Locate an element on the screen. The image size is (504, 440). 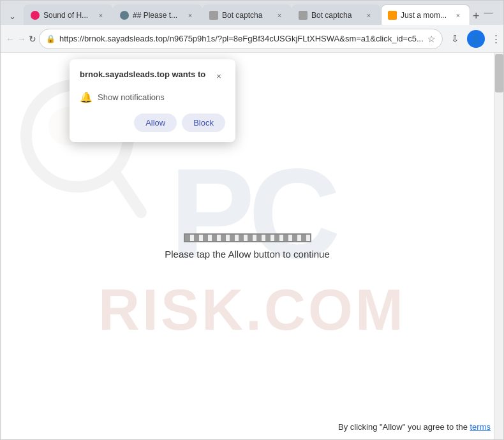
bookmark-icon: ☆ is located at coordinates (431, 39).